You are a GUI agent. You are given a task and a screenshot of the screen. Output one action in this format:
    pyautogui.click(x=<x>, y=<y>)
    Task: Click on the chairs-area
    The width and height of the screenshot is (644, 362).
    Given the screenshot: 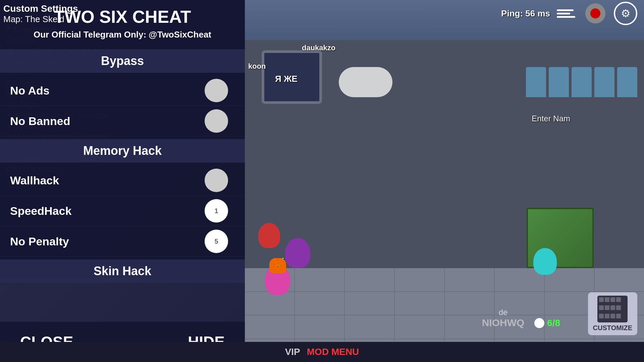 What is the action you would take?
    pyautogui.click(x=582, y=82)
    